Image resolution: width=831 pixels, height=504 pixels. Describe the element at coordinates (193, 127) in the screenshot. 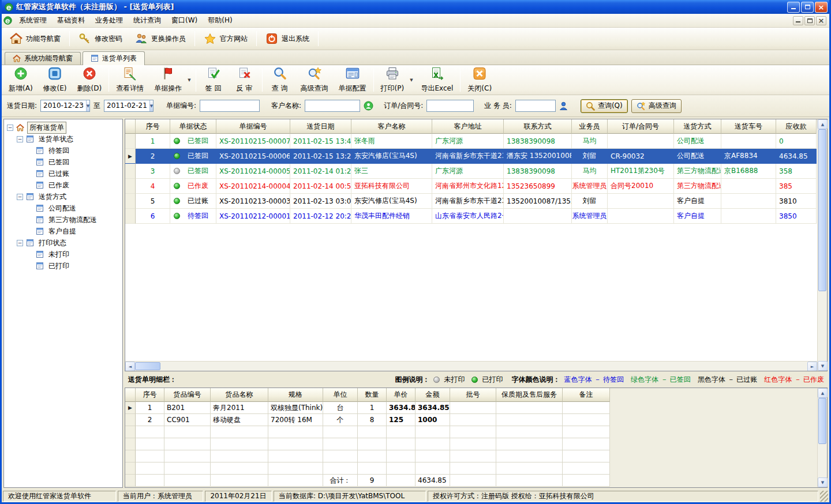

I see `grid-col-header: 单据状态` at that location.